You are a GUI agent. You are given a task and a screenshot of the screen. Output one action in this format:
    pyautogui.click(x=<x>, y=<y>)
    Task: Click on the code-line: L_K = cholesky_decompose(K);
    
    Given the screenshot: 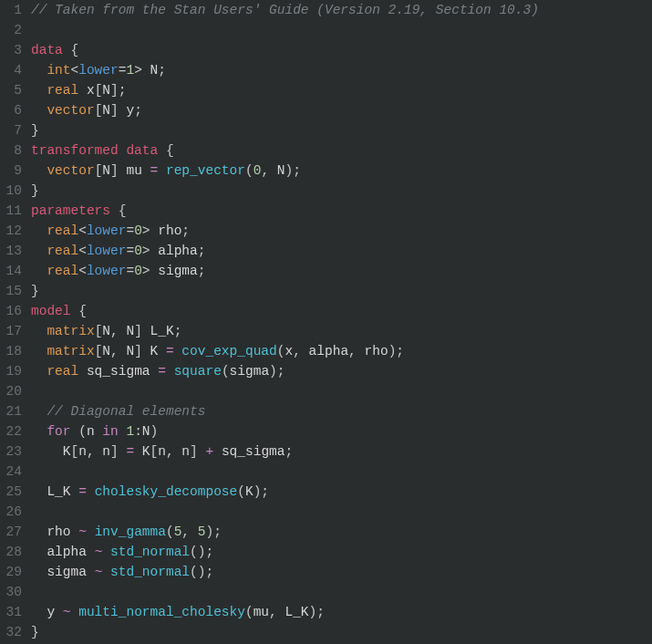 What is the action you would take?
    pyautogui.click(x=341, y=492)
    